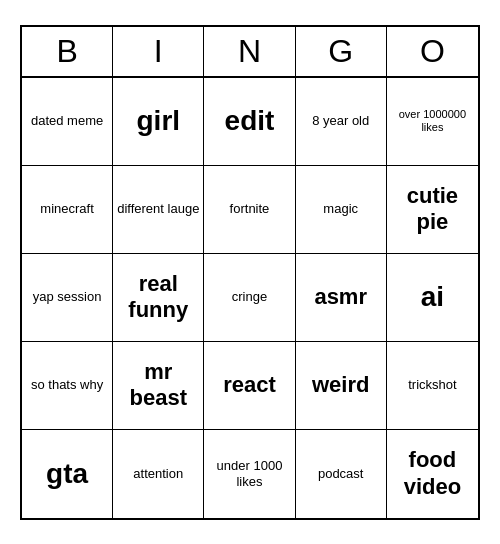 The width and height of the screenshot is (500, 544). What do you see at coordinates (342, 122) in the screenshot?
I see `bingo-cell-3: 8 year old` at bounding box center [342, 122].